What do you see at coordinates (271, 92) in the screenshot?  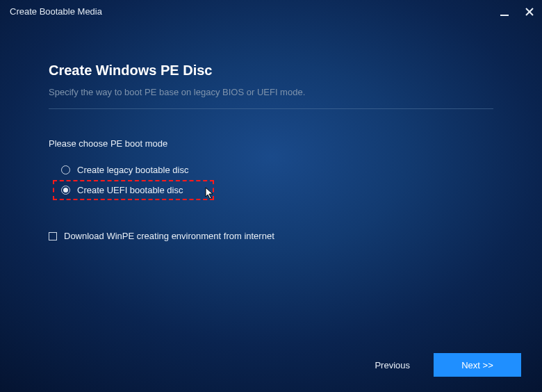 I see `page-subtitle: Specify the way to boot PE base on legac…` at bounding box center [271, 92].